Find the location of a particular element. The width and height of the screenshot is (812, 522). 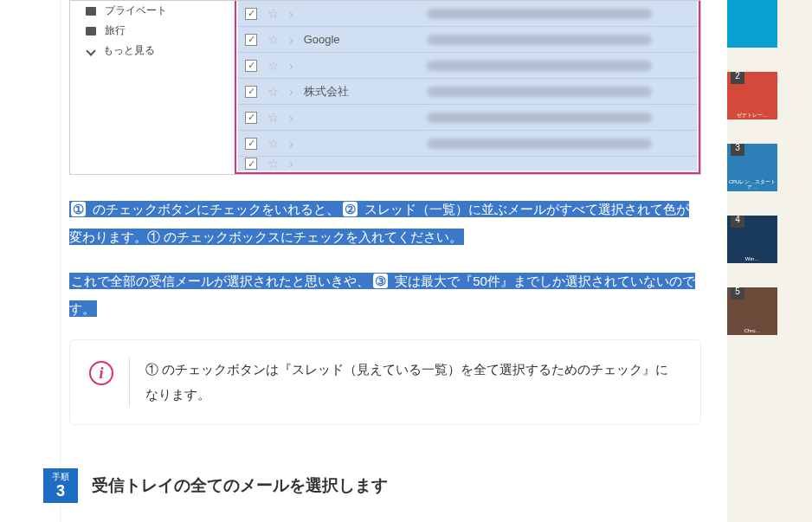

nav-item-travel: 旅行 is located at coordinates (152, 31).